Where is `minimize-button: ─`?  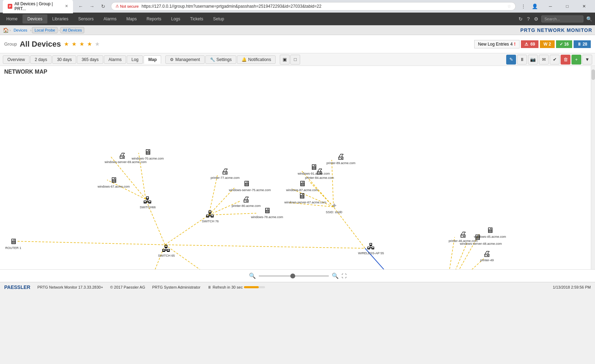 minimize-button: ─ is located at coordinates (550, 6).